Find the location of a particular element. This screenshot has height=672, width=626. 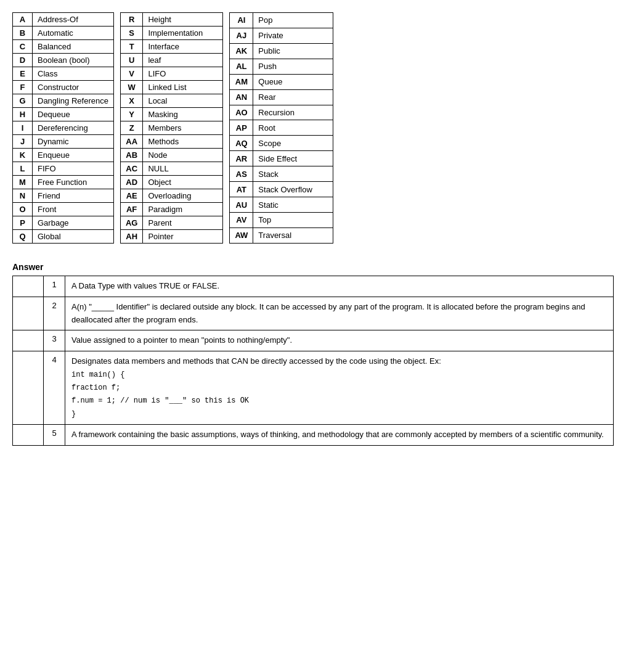

table-row: VLIFO is located at coordinates (171, 74).